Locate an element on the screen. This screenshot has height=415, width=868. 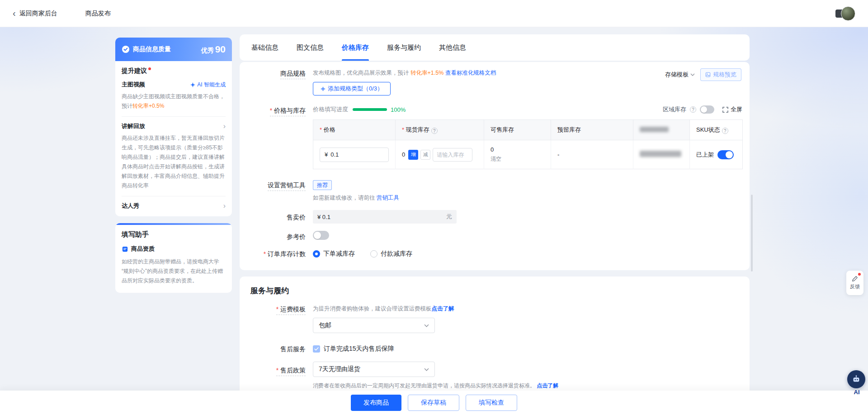
robot-icon is located at coordinates (856, 379).